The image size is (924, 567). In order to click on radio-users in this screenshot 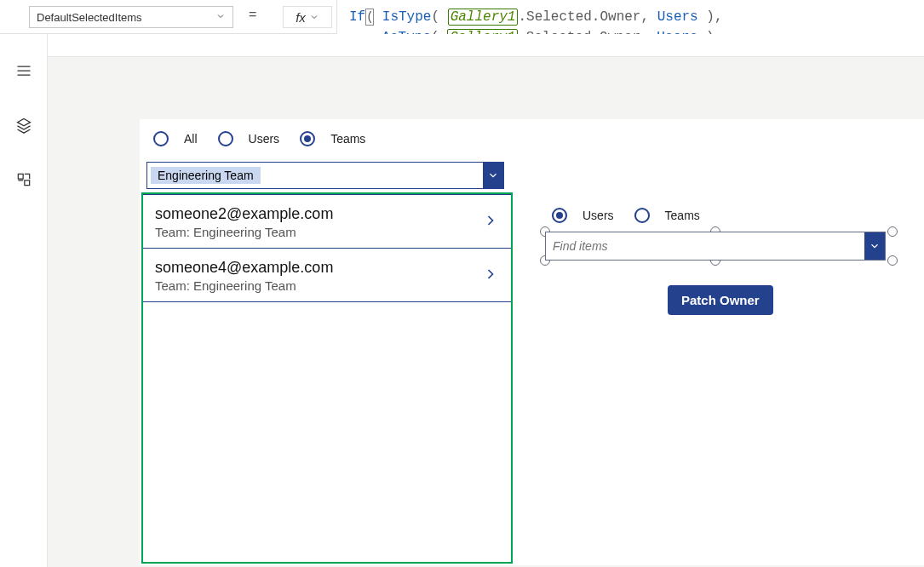, I will do `click(226, 139)`.